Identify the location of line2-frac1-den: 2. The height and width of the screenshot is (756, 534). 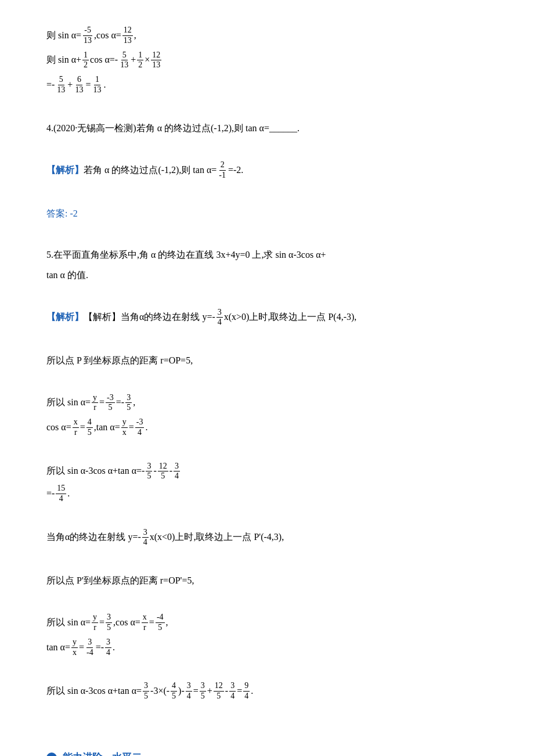
(86, 65).